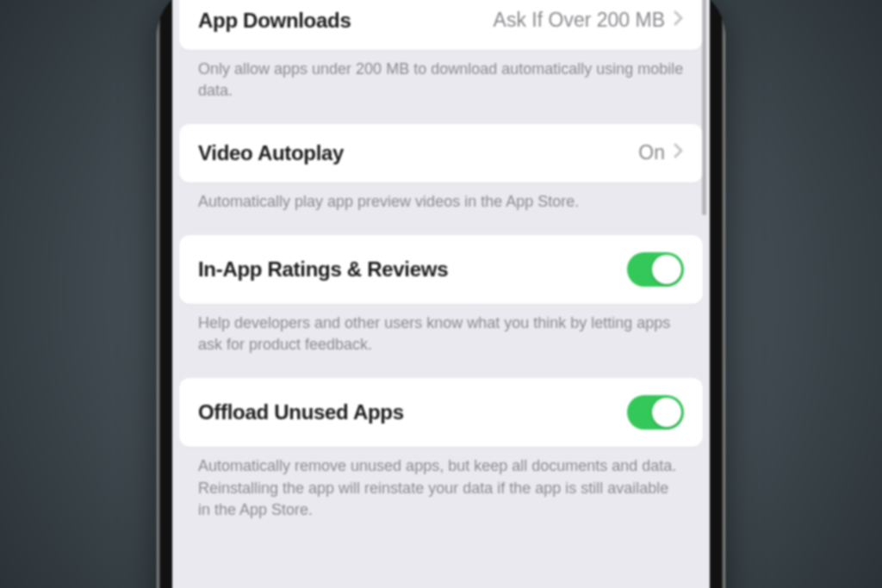 The height and width of the screenshot is (588, 882). I want to click on phone-rail-left, so click(158, 294).